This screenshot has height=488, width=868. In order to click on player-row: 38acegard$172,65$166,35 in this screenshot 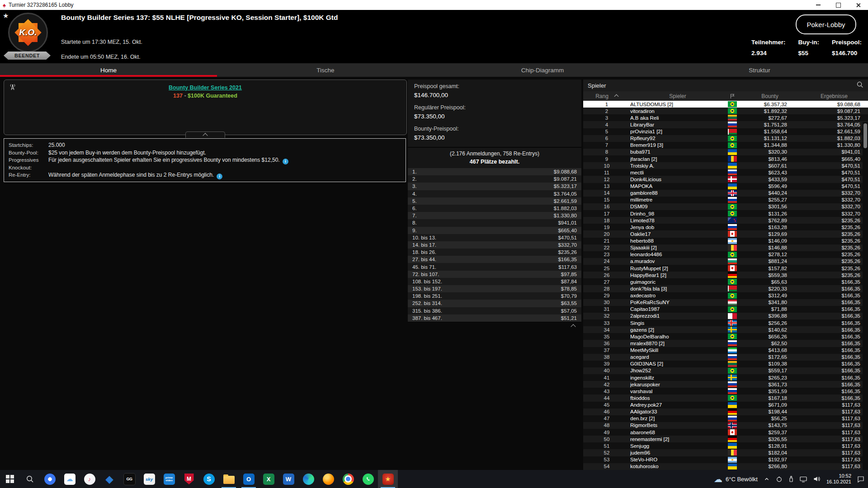, I will do `click(726, 357)`.